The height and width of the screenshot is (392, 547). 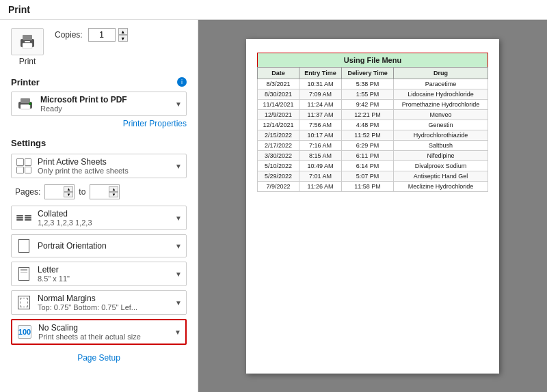 What do you see at coordinates (320, 124) in the screenshot?
I see `table-cell: 7:56 AM` at bounding box center [320, 124].